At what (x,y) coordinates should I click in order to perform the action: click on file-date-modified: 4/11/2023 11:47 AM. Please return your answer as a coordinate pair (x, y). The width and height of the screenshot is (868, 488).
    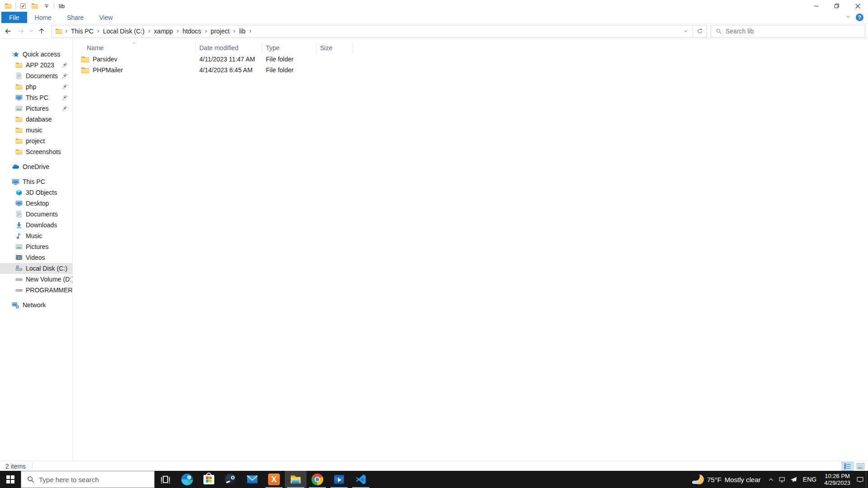
    Looking at the image, I should click on (229, 59).